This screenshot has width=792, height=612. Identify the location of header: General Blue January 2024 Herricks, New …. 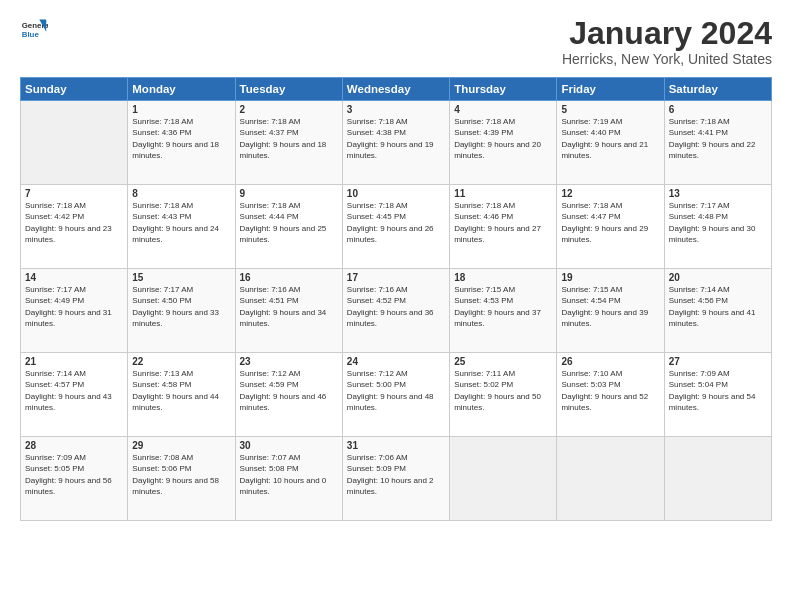
(396, 42).